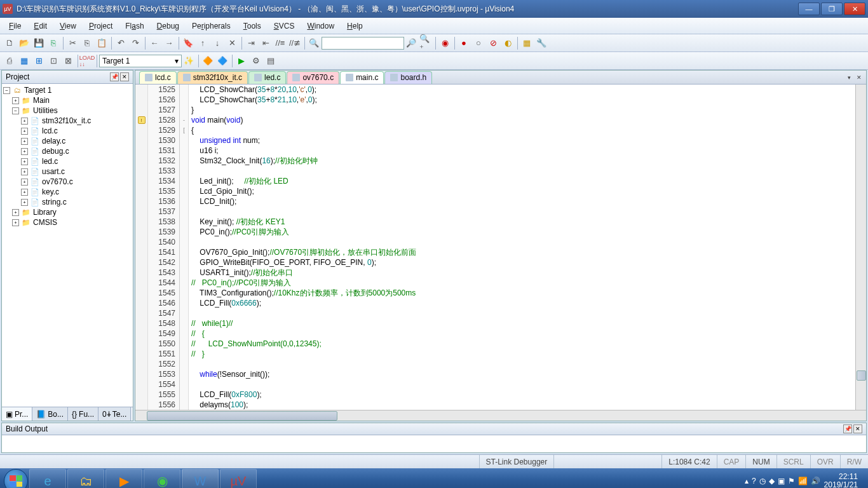 The height and width of the screenshot is (488, 868). I want to click on fold-column: -[, so click(184, 247).